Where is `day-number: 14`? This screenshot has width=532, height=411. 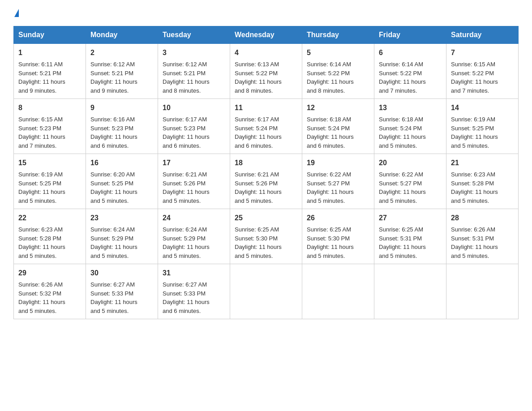
day-number: 14 is located at coordinates (482, 108).